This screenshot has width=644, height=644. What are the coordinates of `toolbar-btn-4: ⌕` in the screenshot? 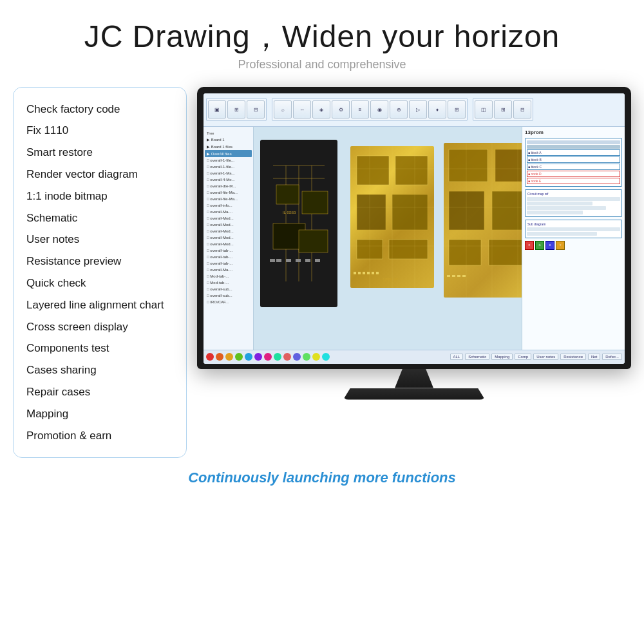 It's located at (283, 109).